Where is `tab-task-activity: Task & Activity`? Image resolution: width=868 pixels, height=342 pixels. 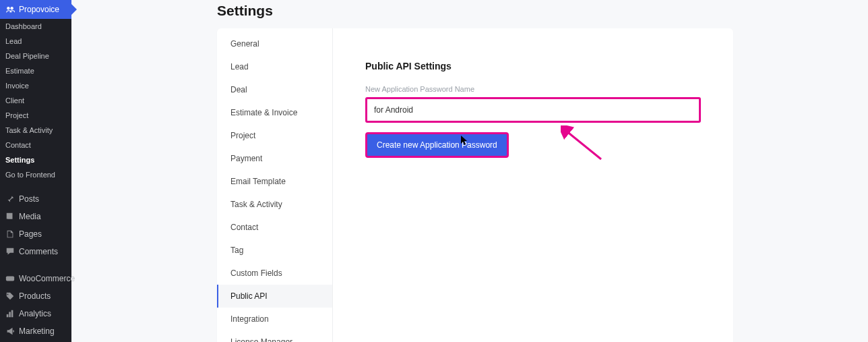
tab-task-activity: Task & Activity is located at coordinates (275, 204).